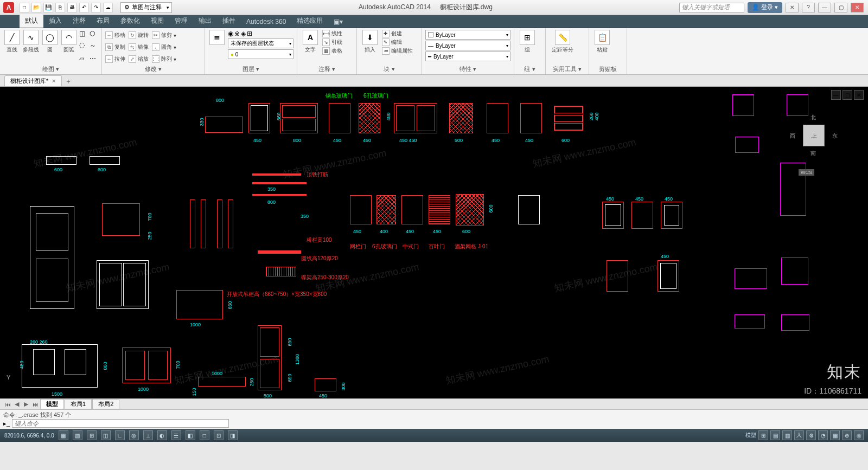  I want to click on tab-insert: 插入, so click(55, 21).